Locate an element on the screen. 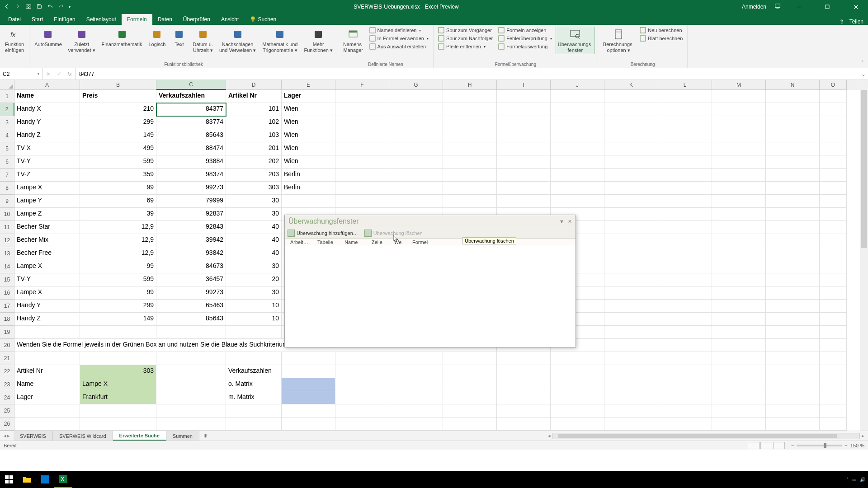 This screenshot has height=488, width=868. cell: TV-Z is located at coordinates (47, 175).